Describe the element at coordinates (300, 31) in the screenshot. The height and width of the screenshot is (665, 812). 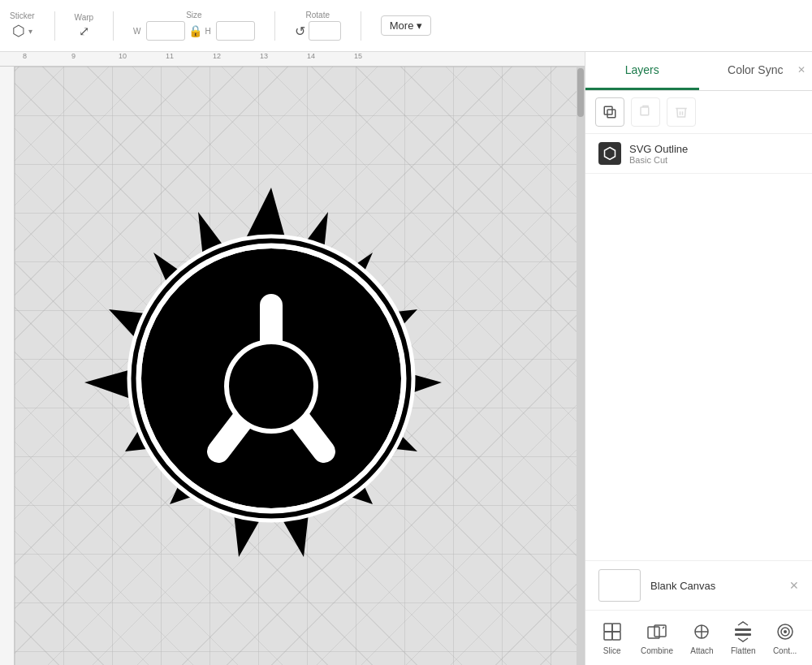
I see `rotate-icon: ↺` at that location.